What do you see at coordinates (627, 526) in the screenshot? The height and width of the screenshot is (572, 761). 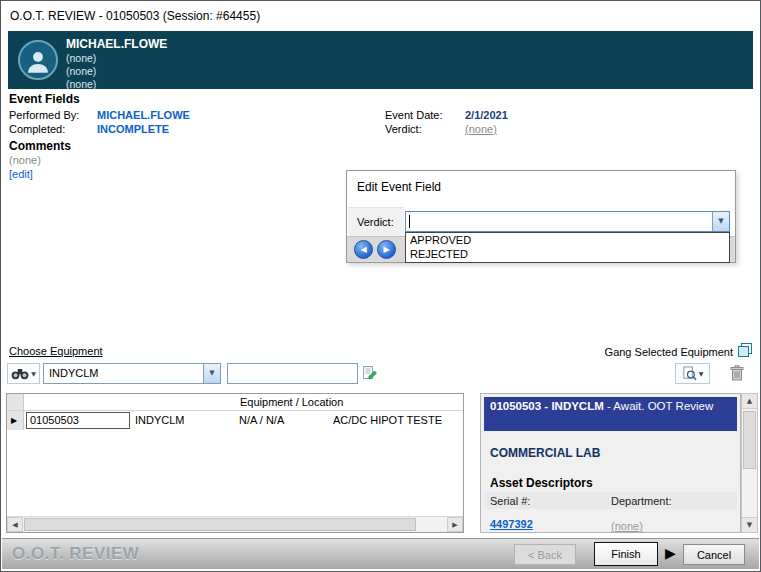 I see `department-value-link: (none)` at bounding box center [627, 526].